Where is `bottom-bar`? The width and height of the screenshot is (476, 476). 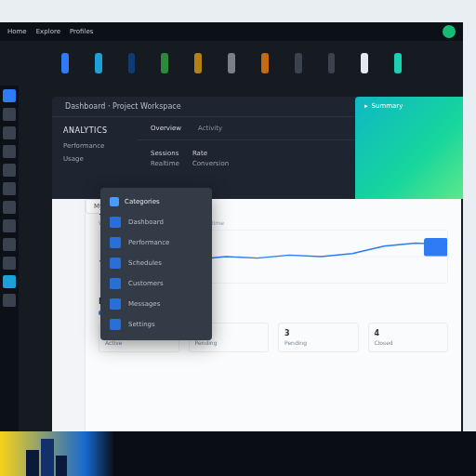
bottom-bar is located at coordinates (238, 454).